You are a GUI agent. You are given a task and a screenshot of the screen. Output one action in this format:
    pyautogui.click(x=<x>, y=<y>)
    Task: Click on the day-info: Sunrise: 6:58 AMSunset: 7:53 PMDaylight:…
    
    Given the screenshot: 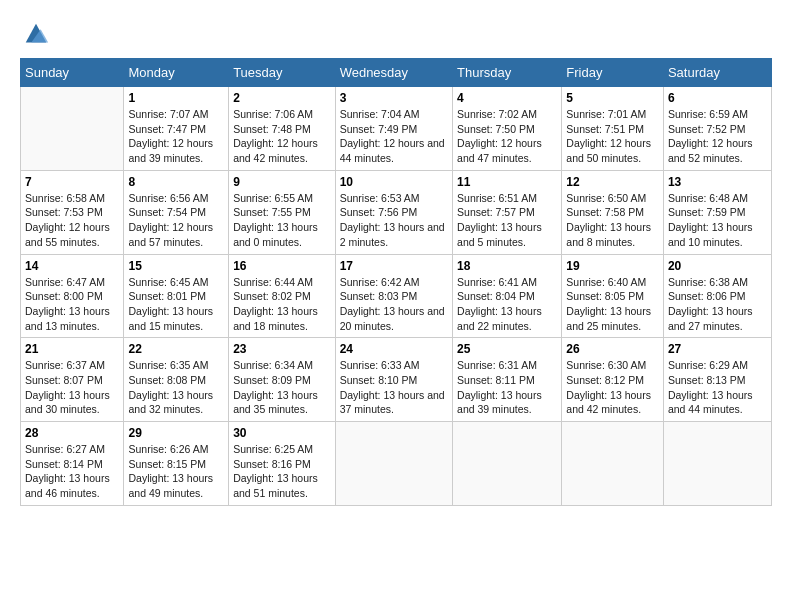 What is the action you would take?
    pyautogui.click(x=72, y=220)
    